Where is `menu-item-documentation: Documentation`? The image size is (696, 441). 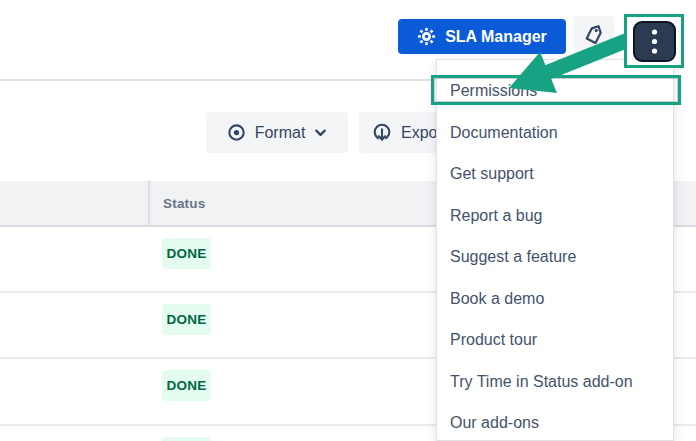 menu-item-documentation: Documentation is located at coordinates (555, 133).